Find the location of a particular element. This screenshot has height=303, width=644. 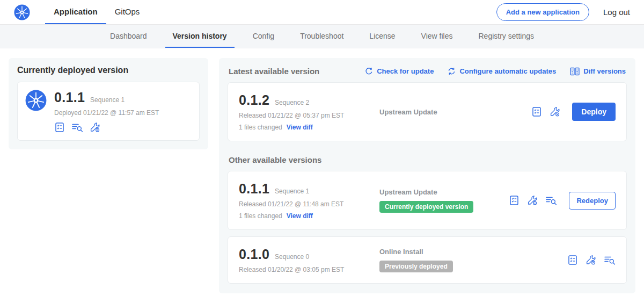

logout-button: Log out is located at coordinates (617, 12).